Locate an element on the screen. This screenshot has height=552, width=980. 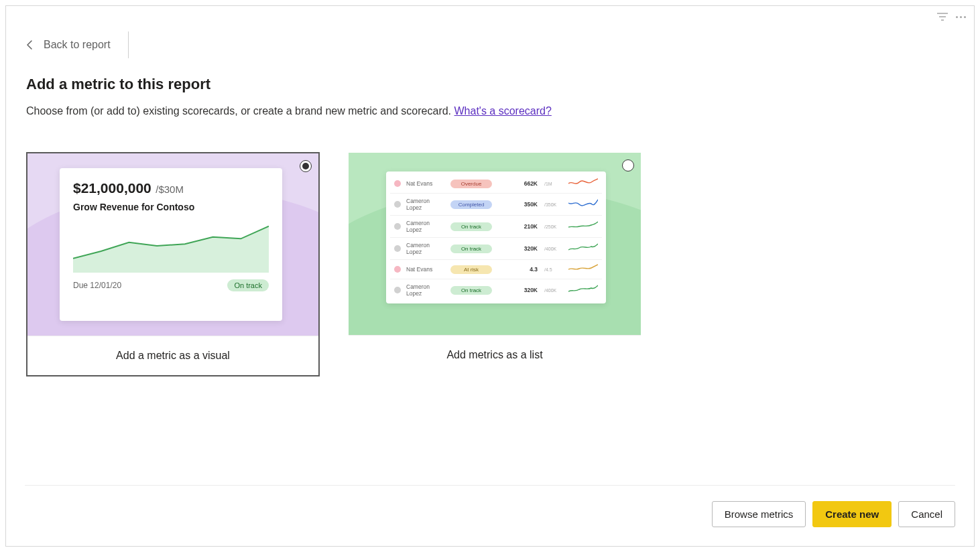
toolbar-icons is located at coordinates (952, 17).